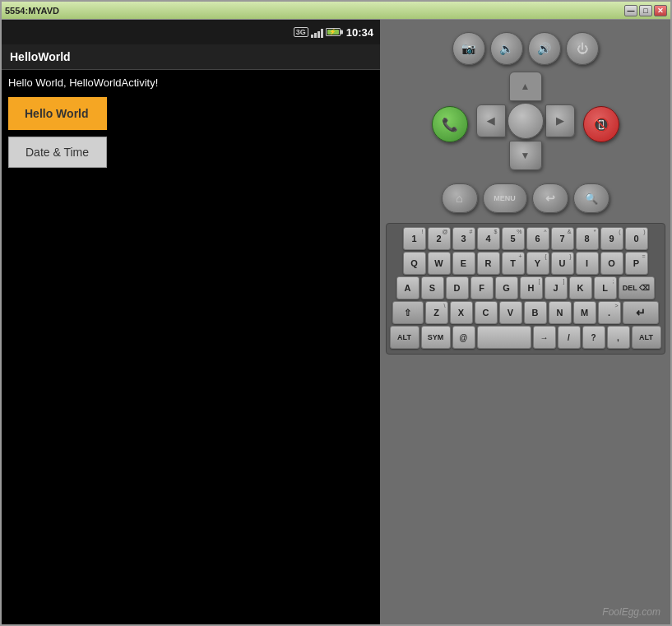 This screenshot has width=672, height=626. I want to click on volume-down-icon: 🔈, so click(507, 49).